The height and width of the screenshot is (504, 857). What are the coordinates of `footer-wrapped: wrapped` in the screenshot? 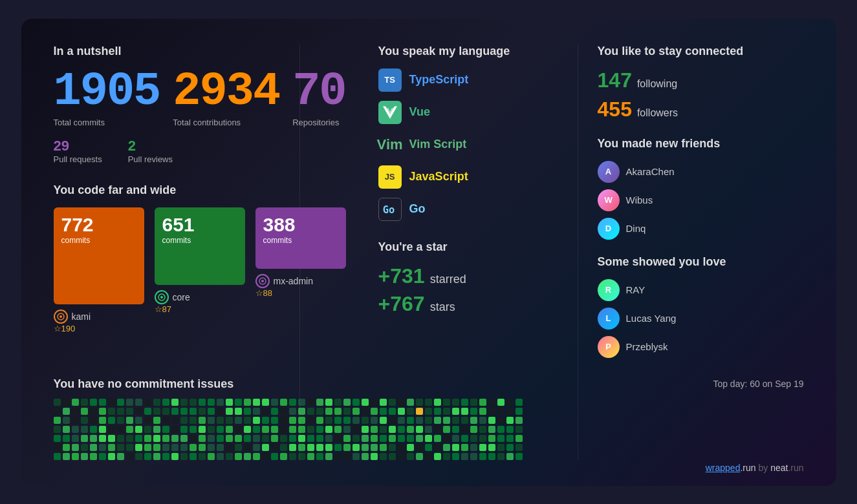 It's located at (723, 468).